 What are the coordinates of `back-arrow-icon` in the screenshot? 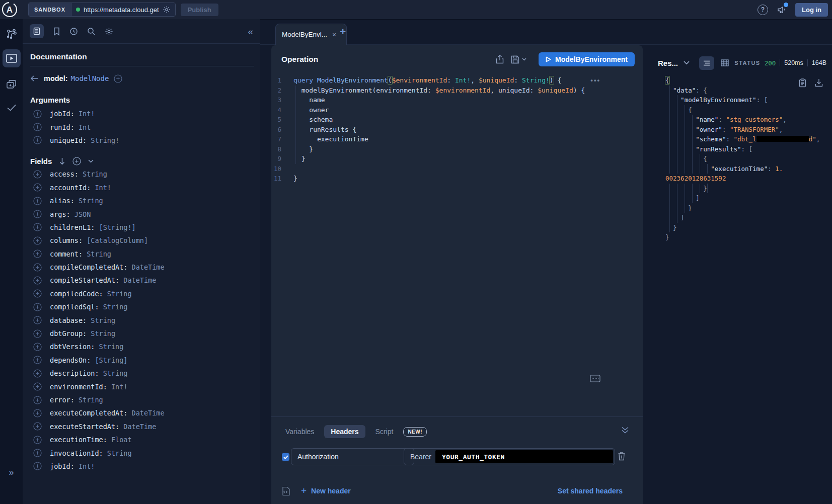 It's located at (34, 78).